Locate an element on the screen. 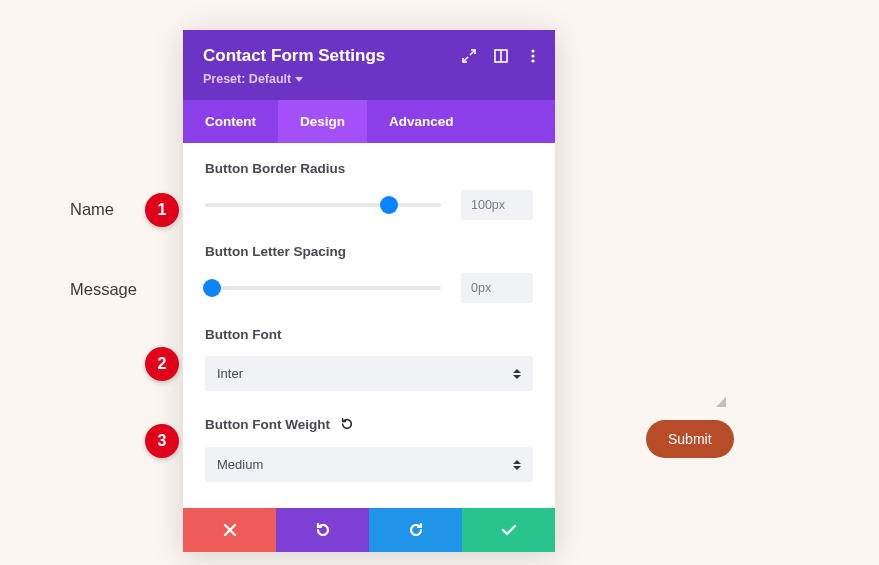 The width and height of the screenshot is (879, 565). letter-spacing-input: 0px is located at coordinates (497, 288).